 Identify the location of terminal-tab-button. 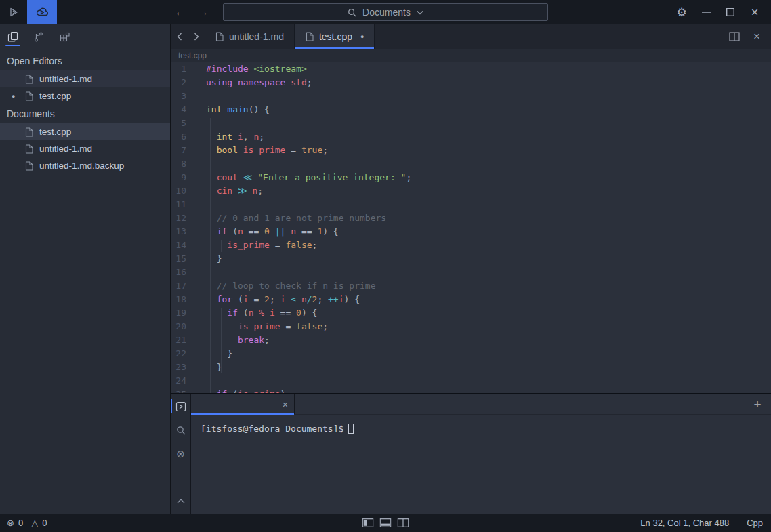
(181, 407).